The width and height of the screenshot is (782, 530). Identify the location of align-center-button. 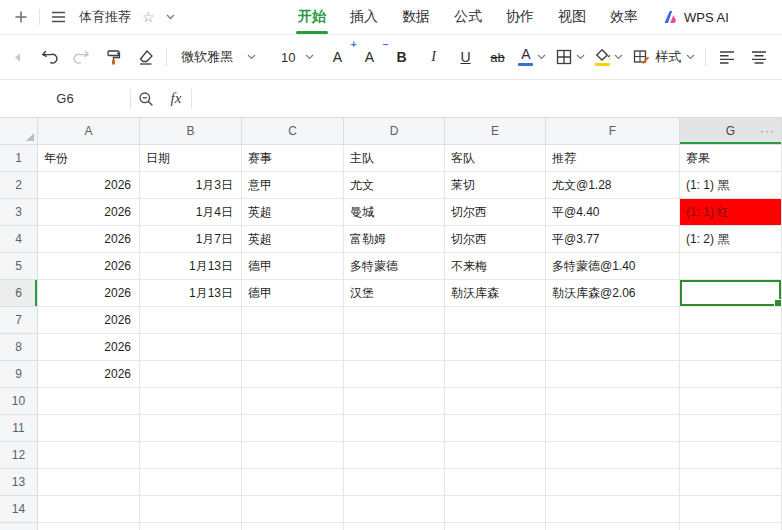
(759, 57).